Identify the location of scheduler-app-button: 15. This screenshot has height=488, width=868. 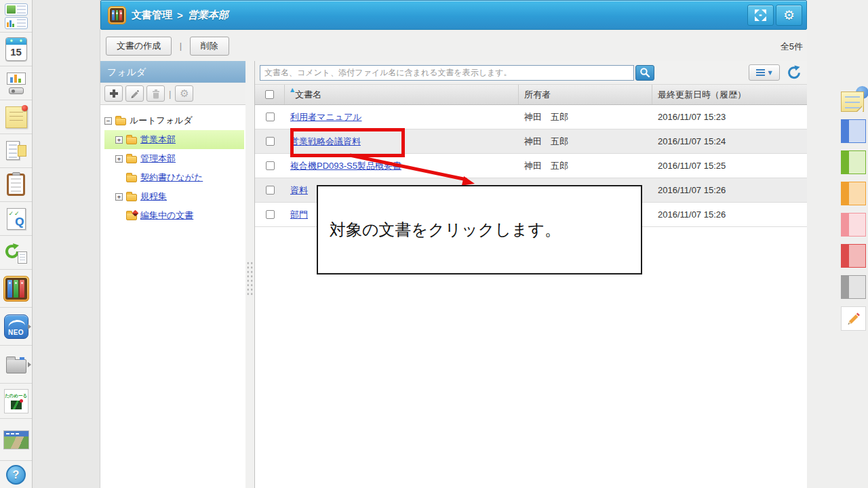
(16, 49).